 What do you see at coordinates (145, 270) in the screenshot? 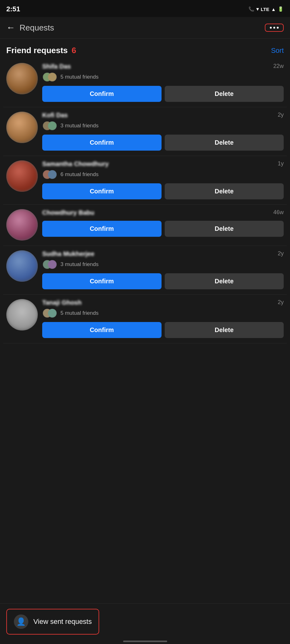
I see `request-item: Sudha Mukherjee 2y 3 mutual friends Conf…` at bounding box center [145, 270].